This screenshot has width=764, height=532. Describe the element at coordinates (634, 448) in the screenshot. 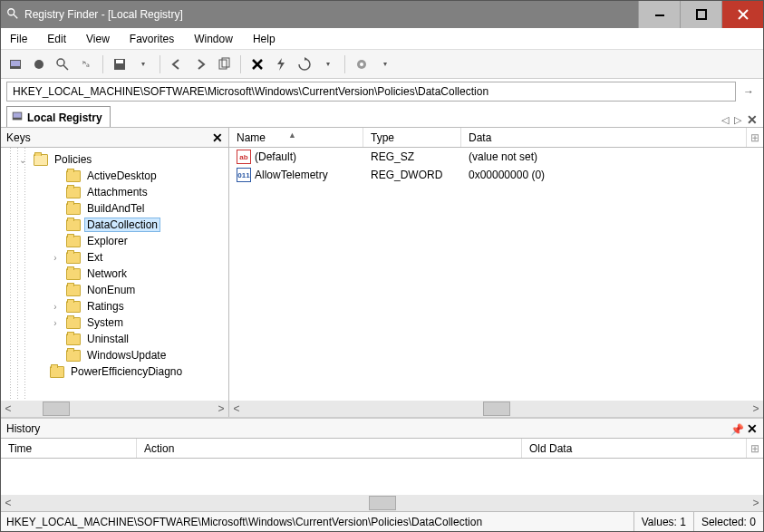

I see `column-old-data: Old Data` at that location.